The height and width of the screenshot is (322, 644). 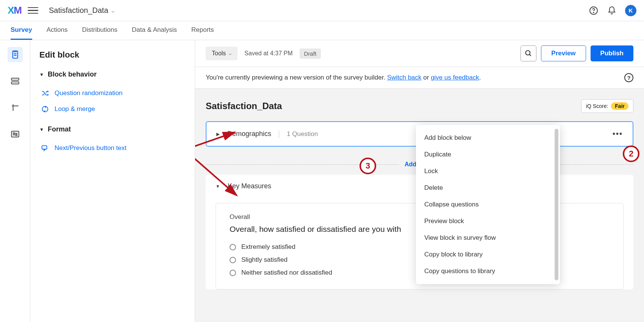 I want to click on menu-lock: Lock, so click(x=488, y=171).